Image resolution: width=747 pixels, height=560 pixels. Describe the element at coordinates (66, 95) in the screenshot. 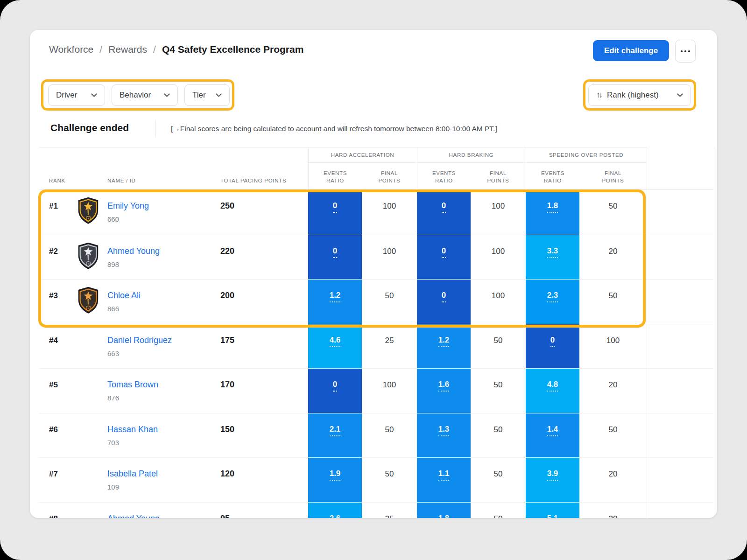

I see `driver-filter-label: Driver` at that location.